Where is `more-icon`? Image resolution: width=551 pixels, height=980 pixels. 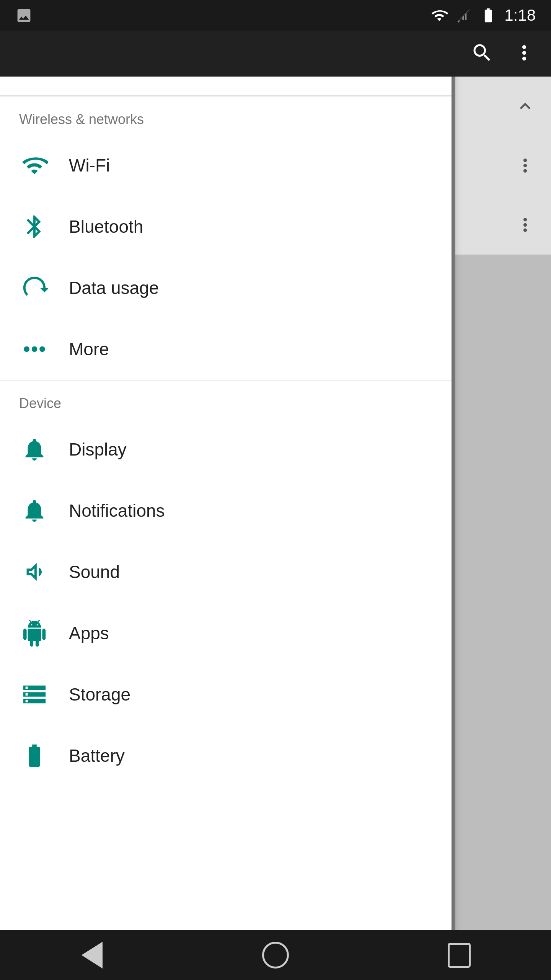 more-icon is located at coordinates (34, 349).